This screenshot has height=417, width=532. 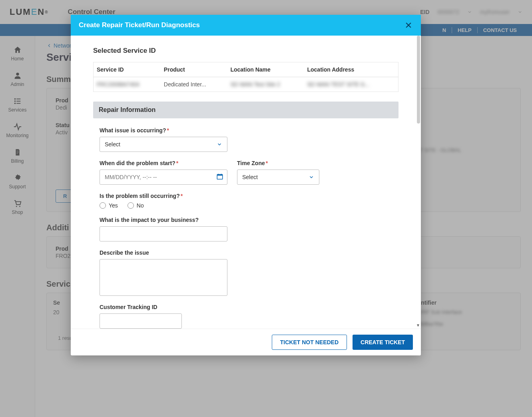 I want to click on calendar-icon, so click(x=220, y=178).